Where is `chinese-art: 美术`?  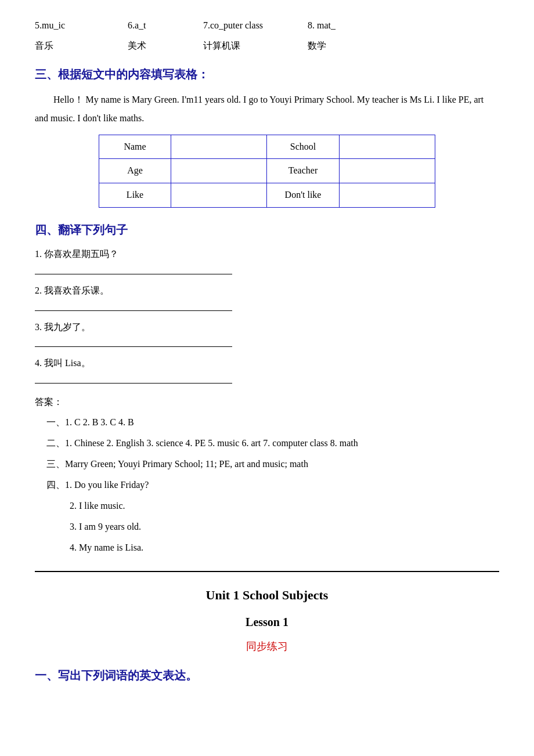 chinese-art: 美术 is located at coordinates (154, 46).